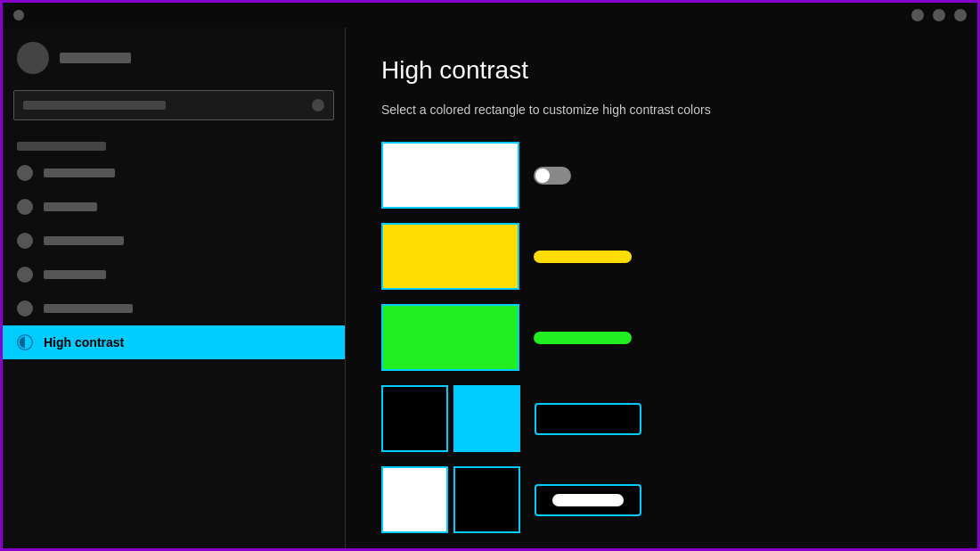 This screenshot has height=551, width=980. What do you see at coordinates (25, 342) in the screenshot?
I see `sidebar-item-high-contrast-icon` at bounding box center [25, 342].